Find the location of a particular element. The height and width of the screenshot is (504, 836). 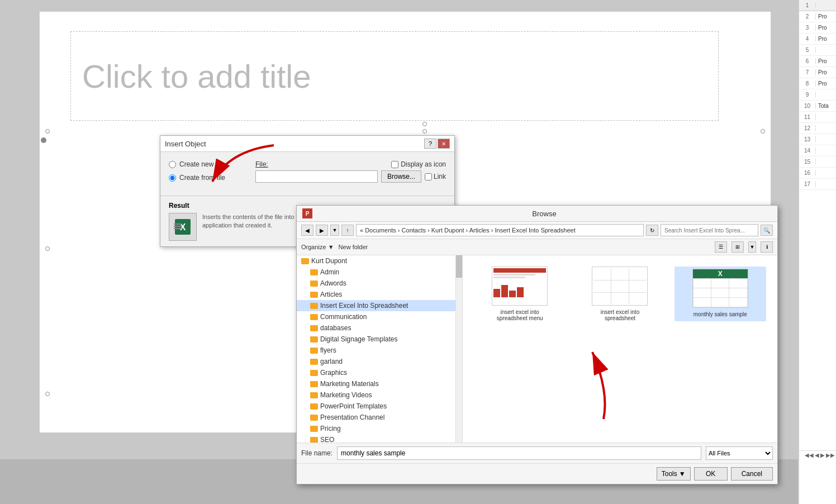

tree-item: flyers is located at coordinates (376, 350).